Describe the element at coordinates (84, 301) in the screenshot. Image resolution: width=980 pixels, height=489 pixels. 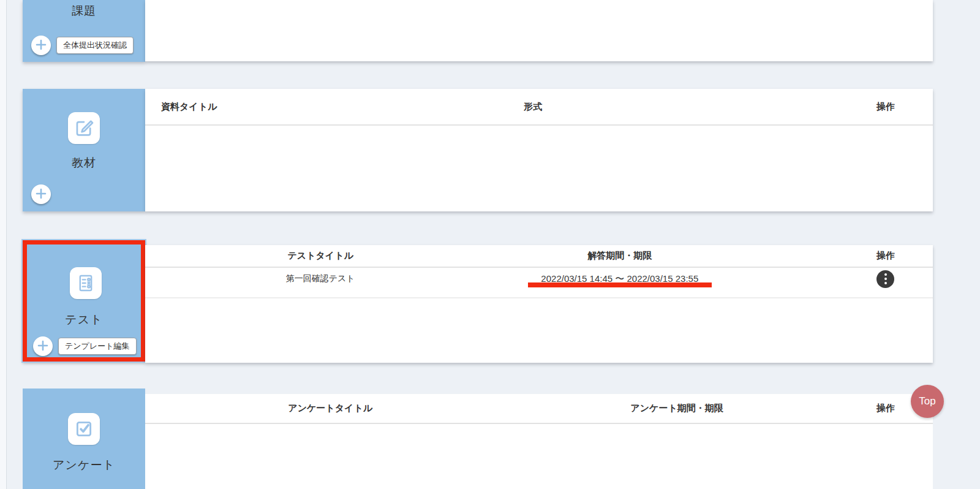
I see `test-section-tile-highlighted: テスト テンプレート編集` at that location.